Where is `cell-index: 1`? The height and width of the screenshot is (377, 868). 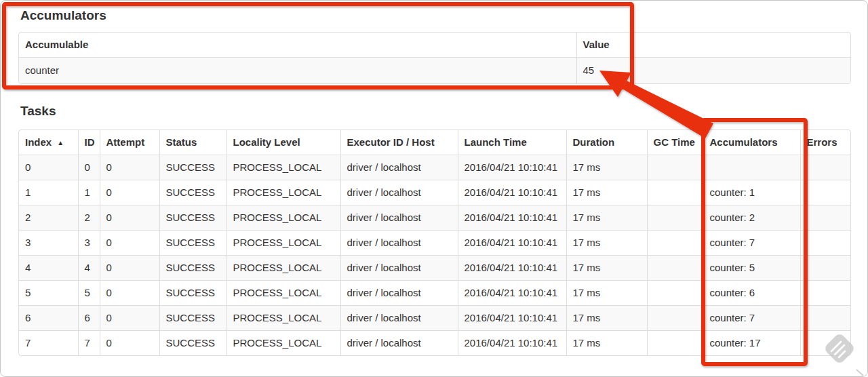
cell-index: 1 is located at coordinates (49, 193).